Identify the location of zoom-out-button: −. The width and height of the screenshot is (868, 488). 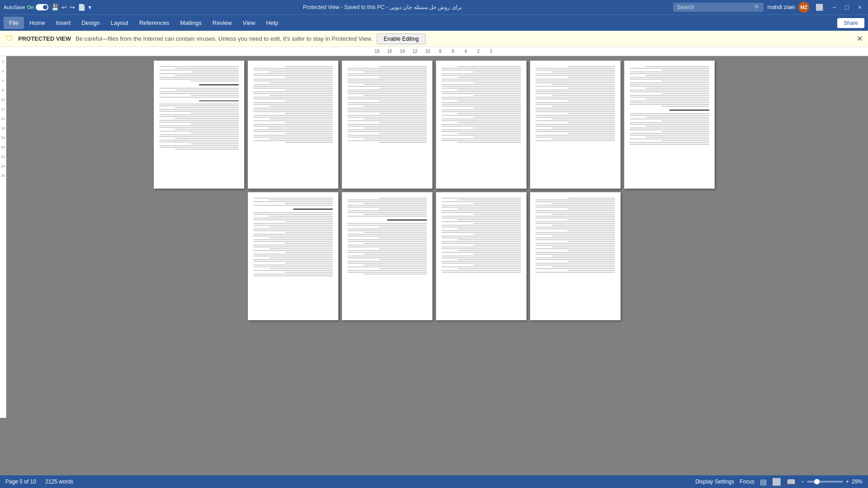
(802, 482).